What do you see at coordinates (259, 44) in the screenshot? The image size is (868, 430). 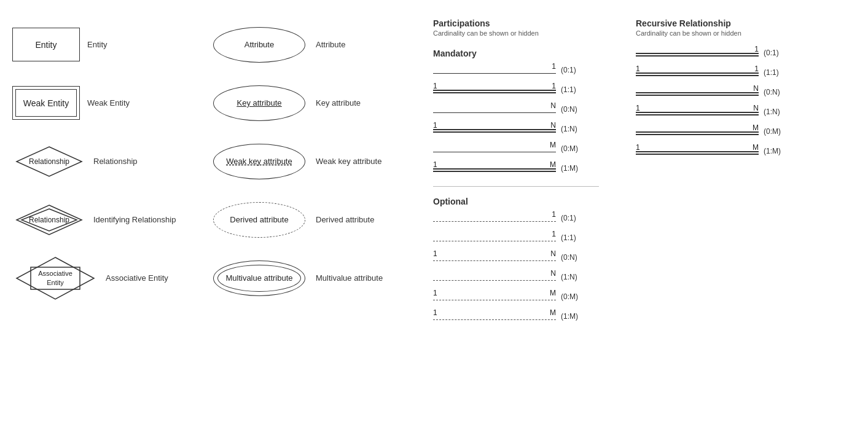 I see `attribute-text: Attribute` at bounding box center [259, 44].